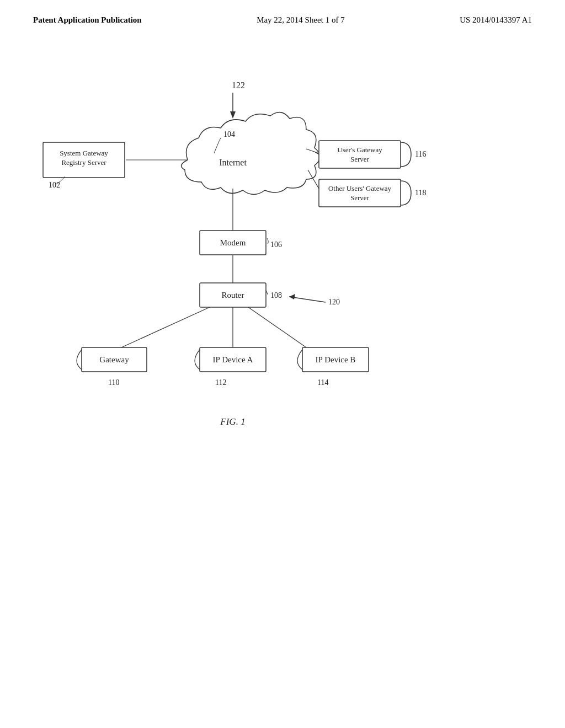 The image size is (565, 728). Describe the element at coordinates (114, 360) in the screenshot. I see `gateway-box: Gateway` at that location.